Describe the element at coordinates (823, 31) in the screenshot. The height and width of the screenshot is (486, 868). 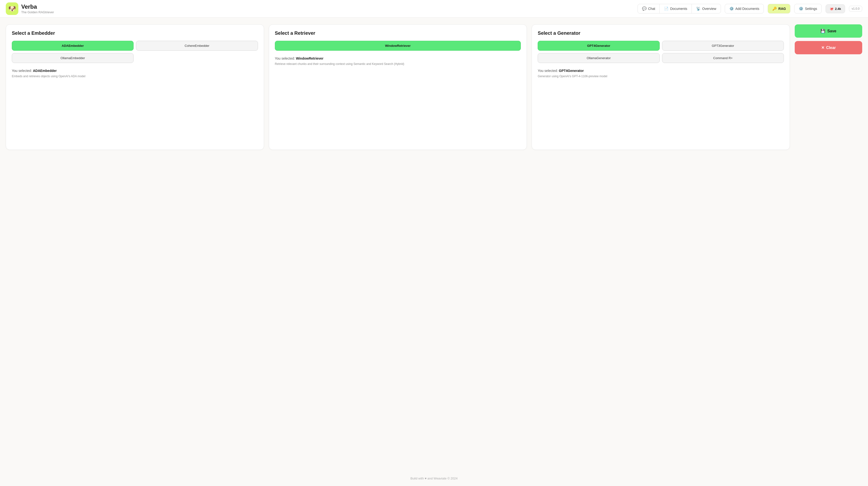
I see `save-icon: 💾` at that location.